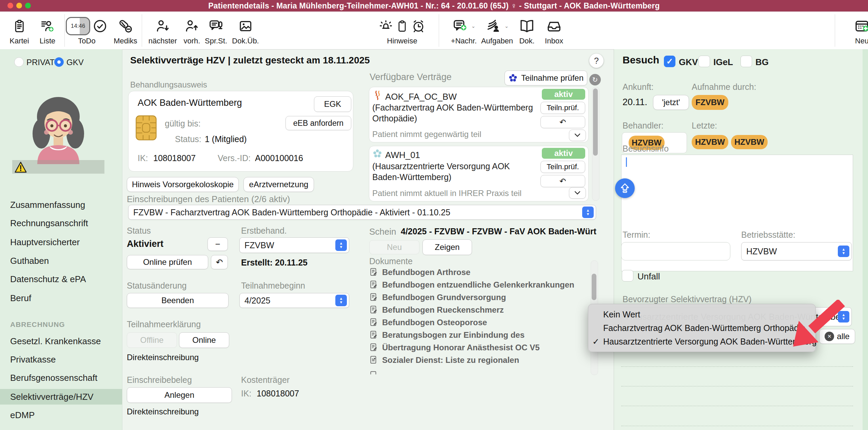  What do you see at coordinates (59, 62) in the screenshot?
I see `gkv-radio` at bounding box center [59, 62].